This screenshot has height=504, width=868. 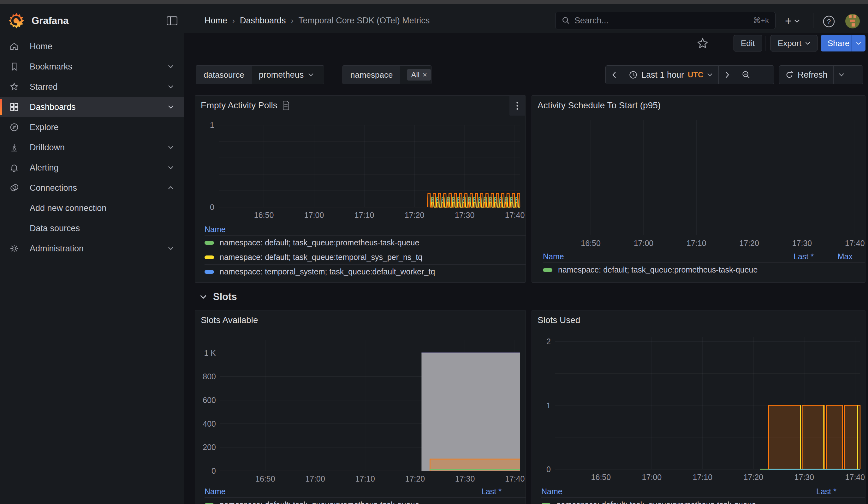 I want to click on row-slots: Slots, so click(x=218, y=297).